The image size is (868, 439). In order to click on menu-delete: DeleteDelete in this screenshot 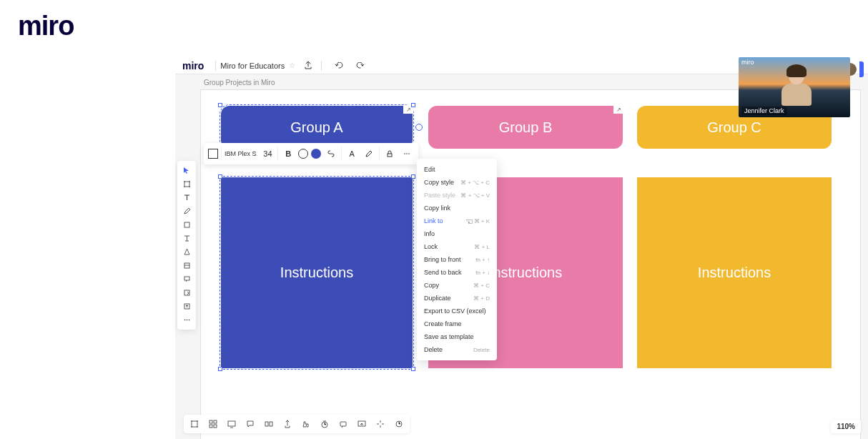, I will do `click(457, 350)`.